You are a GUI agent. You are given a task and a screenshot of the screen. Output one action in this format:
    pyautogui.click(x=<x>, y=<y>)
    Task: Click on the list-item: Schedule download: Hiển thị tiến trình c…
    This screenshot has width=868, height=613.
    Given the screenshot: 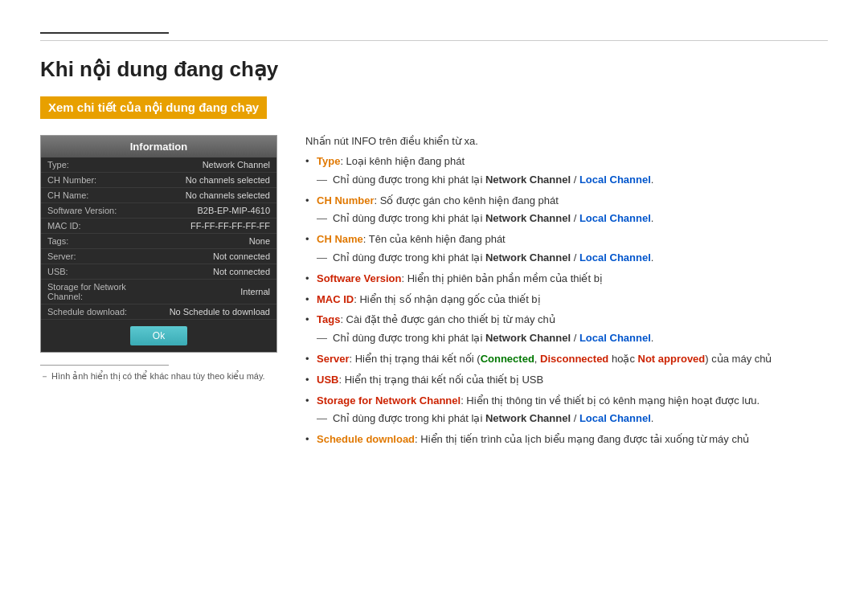 What is the action you would take?
    pyautogui.click(x=567, y=440)
    